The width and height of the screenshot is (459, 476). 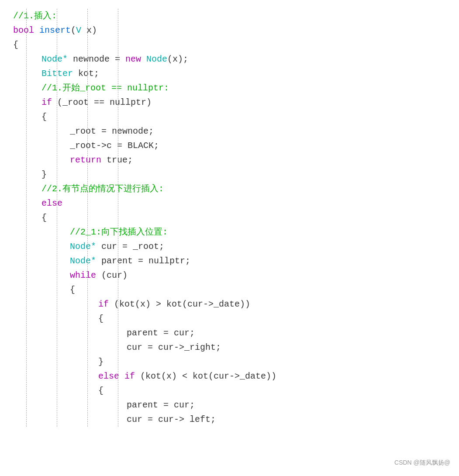 What do you see at coordinates (117, 160) in the screenshot?
I see `token: true;` at bounding box center [117, 160].